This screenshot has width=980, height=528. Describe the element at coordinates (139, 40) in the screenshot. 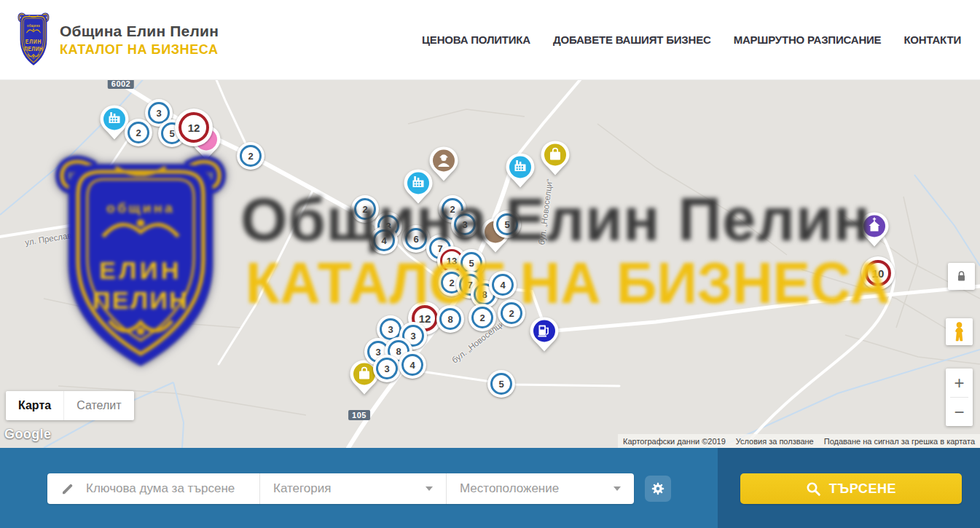

I see `logo-text: Община Елин Пелин КАТАЛОГ НА БИЗНЕСА` at that location.